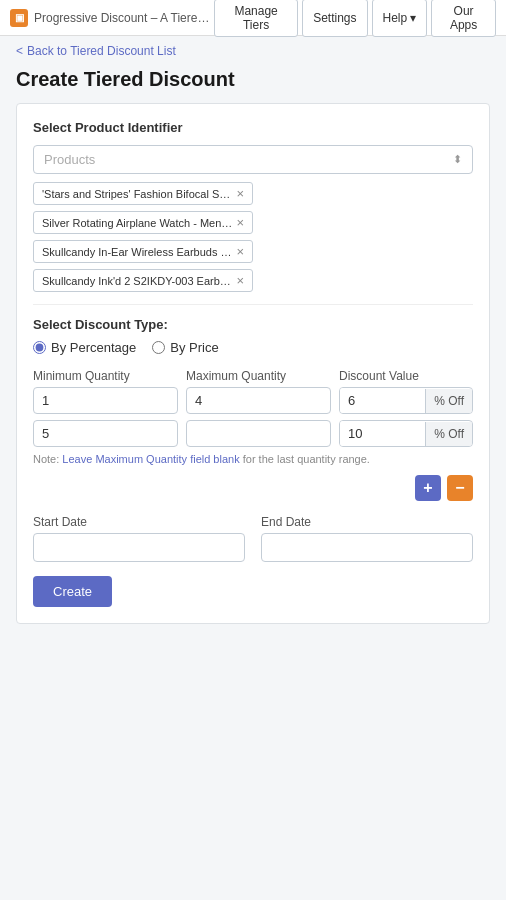 This screenshot has width=506, height=900. What do you see at coordinates (106, 376) in the screenshot?
I see `min-qty-header: Minimum Quantity` at bounding box center [106, 376].